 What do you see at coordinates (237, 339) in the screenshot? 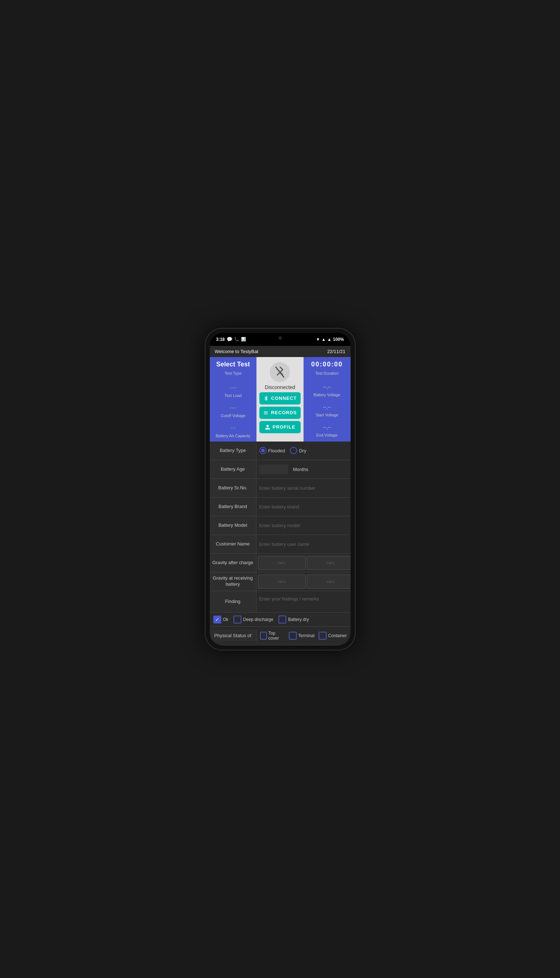
I see `phone-icon: 📞` at bounding box center [237, 339].